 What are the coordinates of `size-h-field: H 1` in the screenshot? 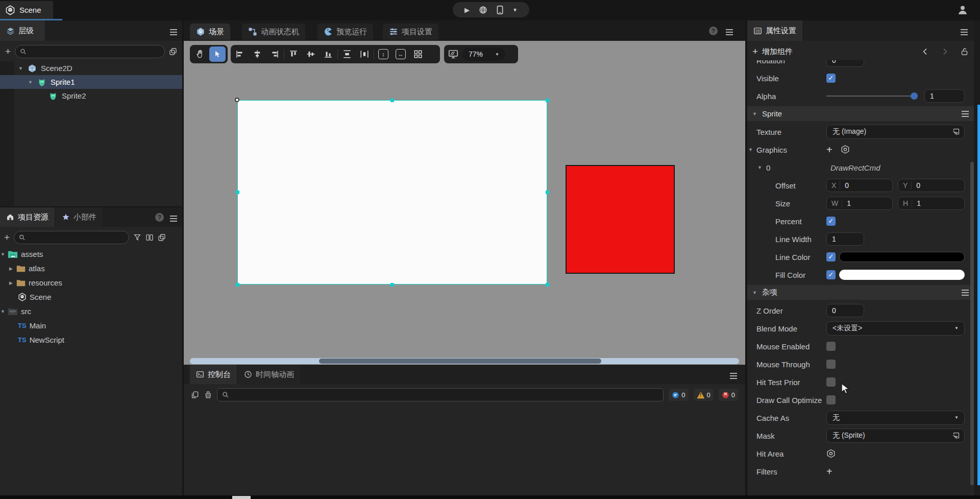 It's located at (931, 203).